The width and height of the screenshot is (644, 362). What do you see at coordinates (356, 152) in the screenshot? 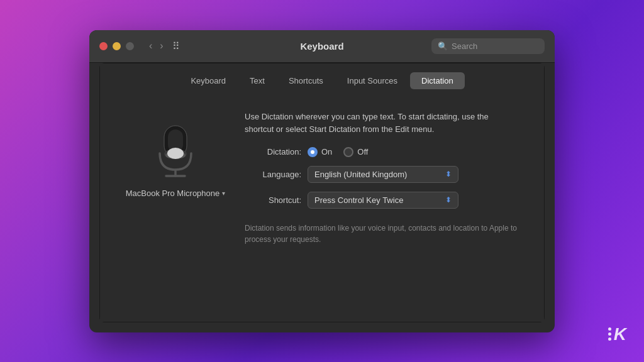
I see `dictation-off-option: Off` at bounding box center [356, 152].